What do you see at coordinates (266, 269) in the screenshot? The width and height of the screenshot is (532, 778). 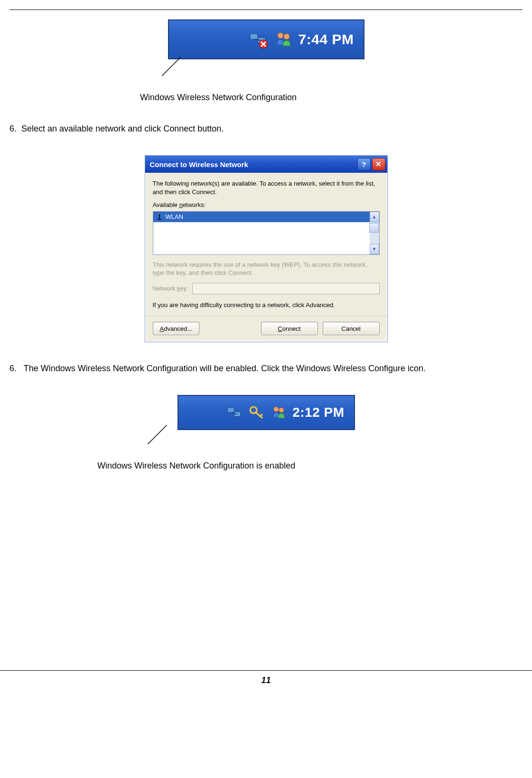 I see `wep-hint-text: This network requires the use of a netwo…` at bounding box center [266, 269].